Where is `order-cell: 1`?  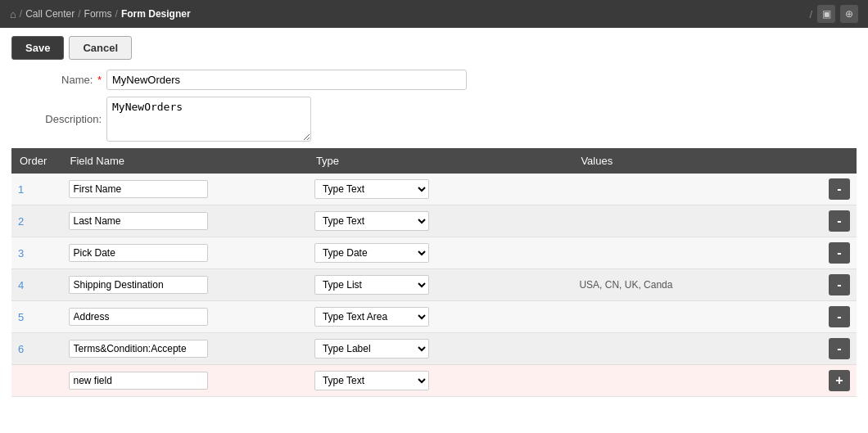 order-cell: 1 is located at coordinates (37, 190).